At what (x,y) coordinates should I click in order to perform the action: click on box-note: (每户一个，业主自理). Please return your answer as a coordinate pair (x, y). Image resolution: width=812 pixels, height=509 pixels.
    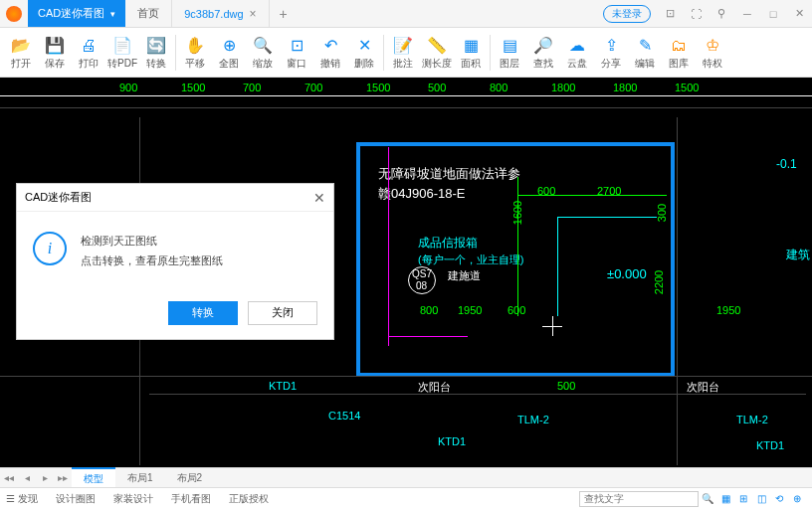
    Looking at the image, I should click on (471, 260).